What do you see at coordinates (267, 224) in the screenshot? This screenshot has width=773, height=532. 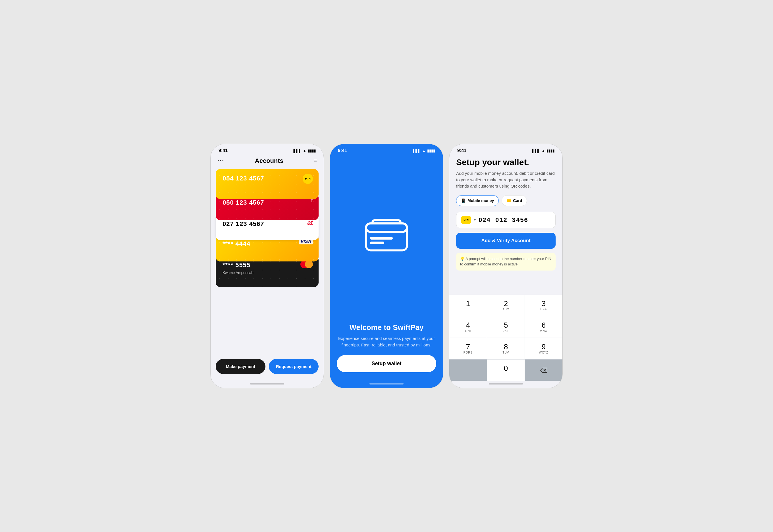 I see `card-number-at: 027 123 4567` at bounding box center [267, 224].